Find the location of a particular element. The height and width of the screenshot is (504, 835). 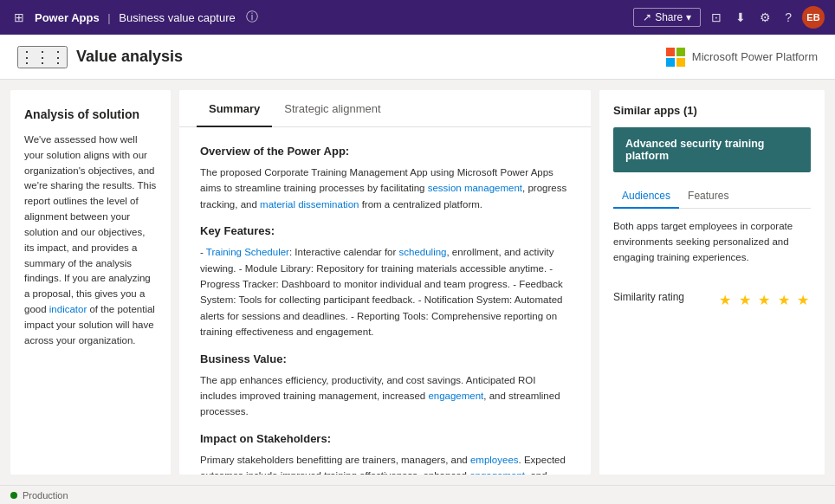

similarity-stars: ★ ★ ★ ★ ★ is located at coordinates (765, 300).